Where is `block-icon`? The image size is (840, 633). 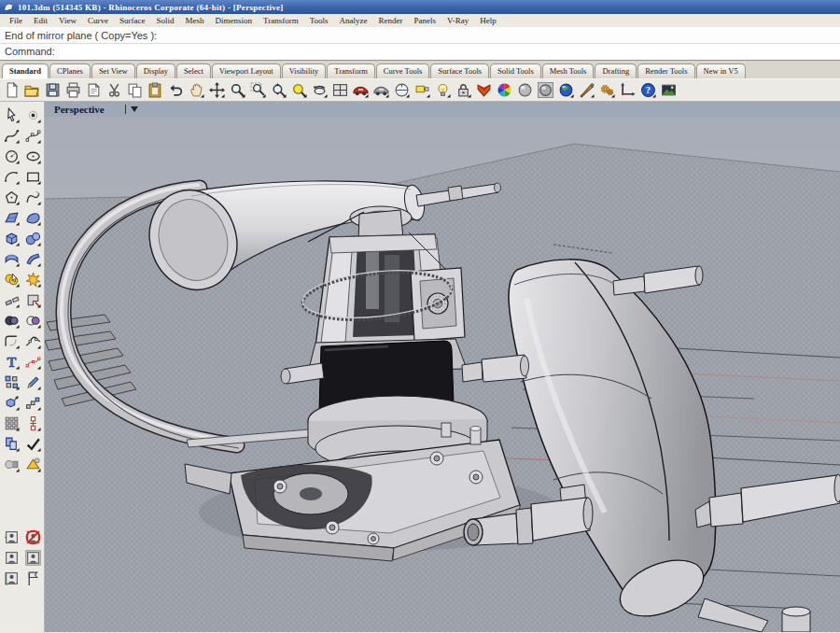 block-icon is located at coordinates (11, 382).